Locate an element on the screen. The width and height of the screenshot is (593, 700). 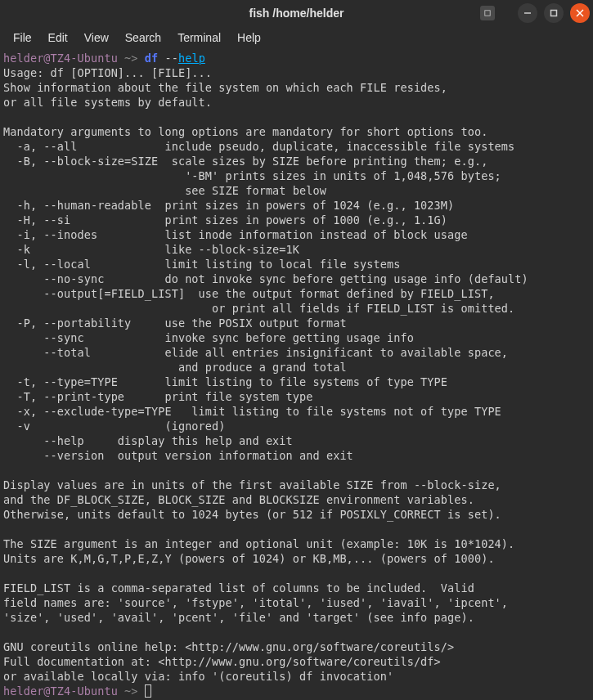
output-line: Usage: df [OPTION]... [FILE]... is located at coordinates (108, 73).